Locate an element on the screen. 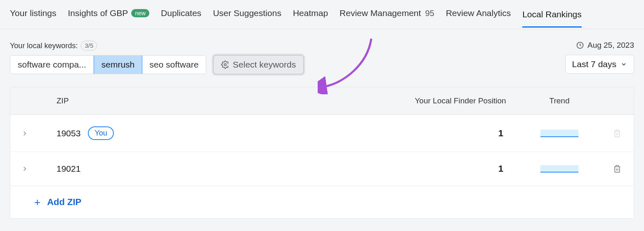 The width and height of the screenshot is (644, 231). plus-icon: + is located at coordinates (37, 202).